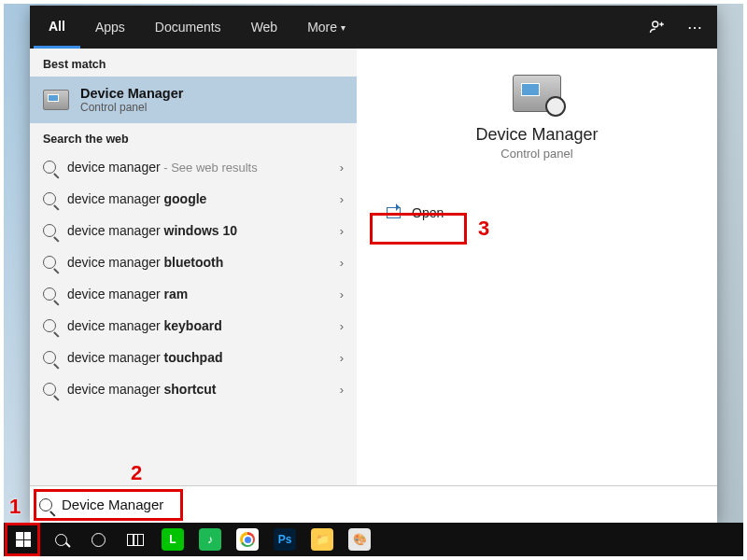  Describe the element at coordinates (173, 539) in the screenshot. I see `taskbar-app-line: L` at that location.